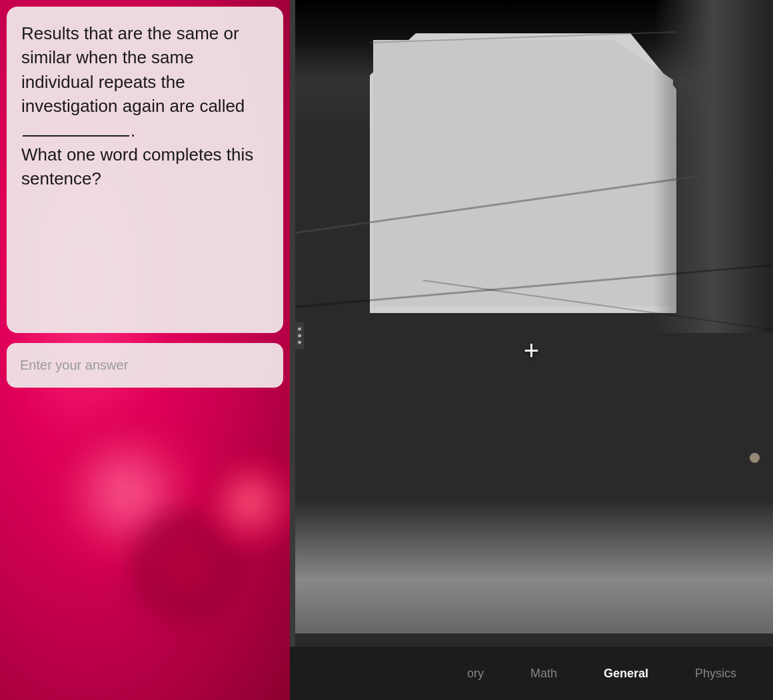 This screenshot has height=700, width=773. I want to click on answer-input-container, so click(145, 365).